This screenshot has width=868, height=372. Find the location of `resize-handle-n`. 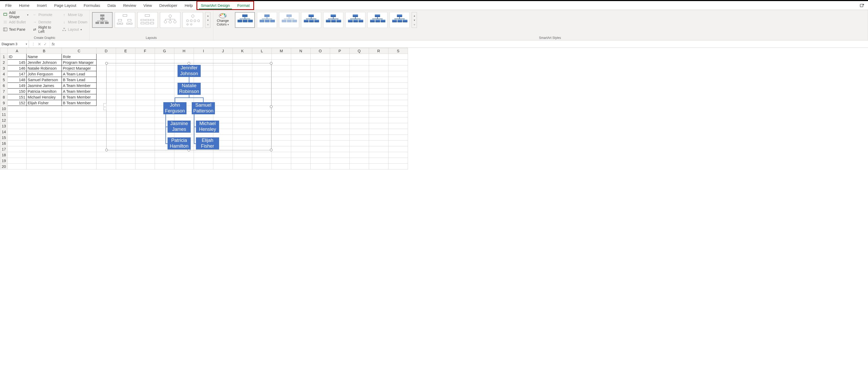

resize-handle-n is located at coordinates (189, 63).